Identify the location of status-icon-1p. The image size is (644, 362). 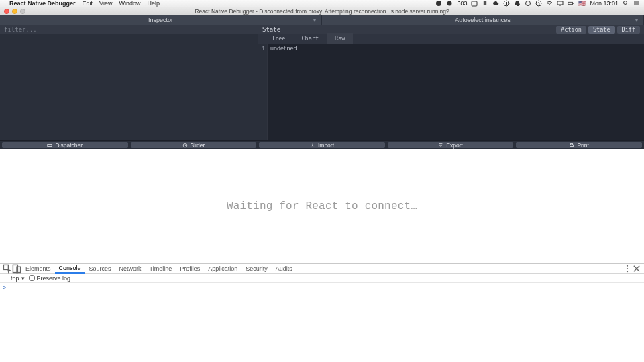
(506, 3).